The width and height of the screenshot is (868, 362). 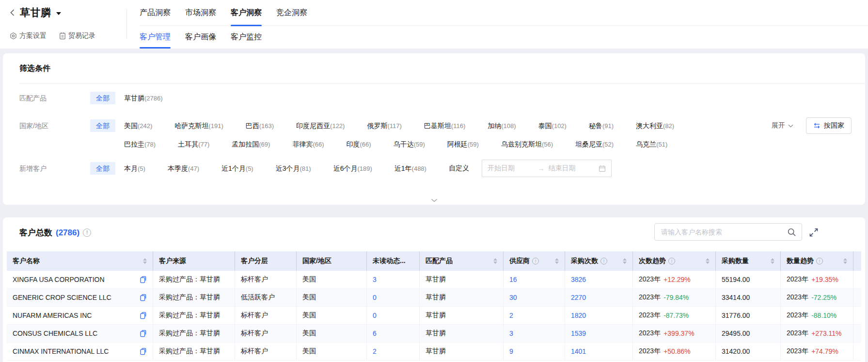 What do you see at coordinates (502, 126) in the screenshot?
I see `filter-option: 加纳(108)` at bounding box center [502, 126].